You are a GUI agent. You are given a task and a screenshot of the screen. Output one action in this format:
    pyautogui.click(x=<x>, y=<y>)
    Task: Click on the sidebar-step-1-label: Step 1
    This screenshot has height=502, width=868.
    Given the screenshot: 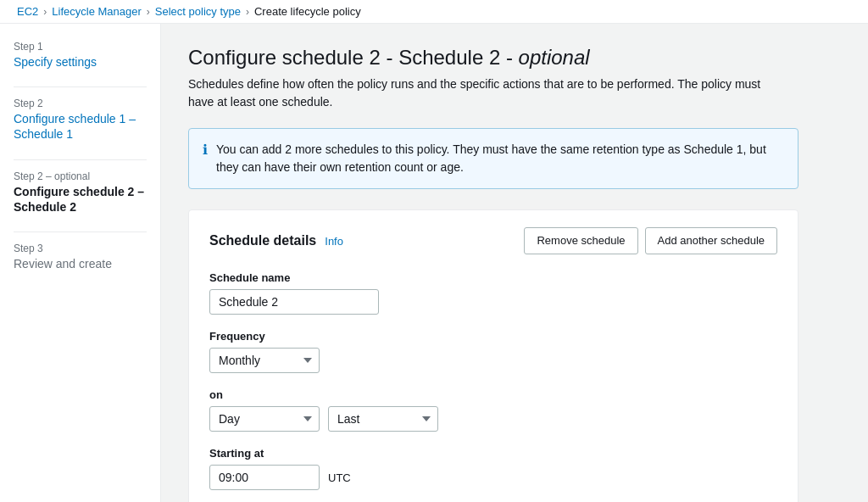 What is the action you would take?
    pyautogui.click(x=80, y=47)
    